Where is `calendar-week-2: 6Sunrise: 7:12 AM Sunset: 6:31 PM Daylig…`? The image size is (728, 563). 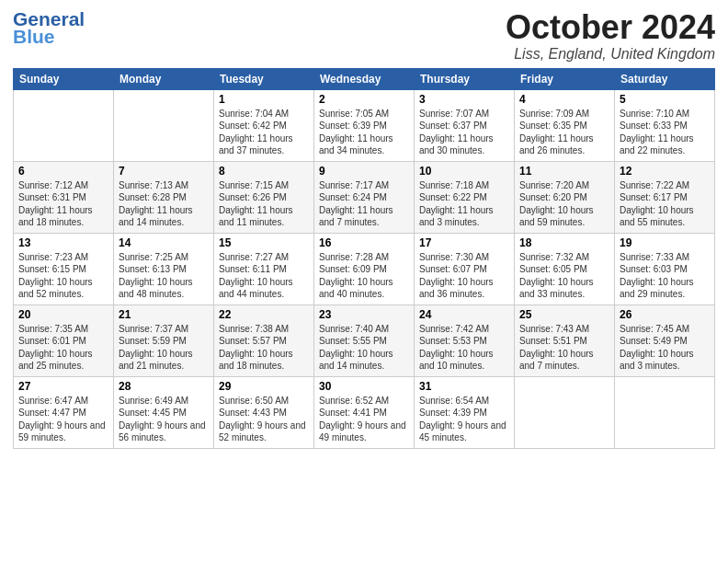
calendar-week-2: 6Sunrise: 7:12 AM Sunset: 6:31 PM Daylig… is located at coordinates (364, 197).